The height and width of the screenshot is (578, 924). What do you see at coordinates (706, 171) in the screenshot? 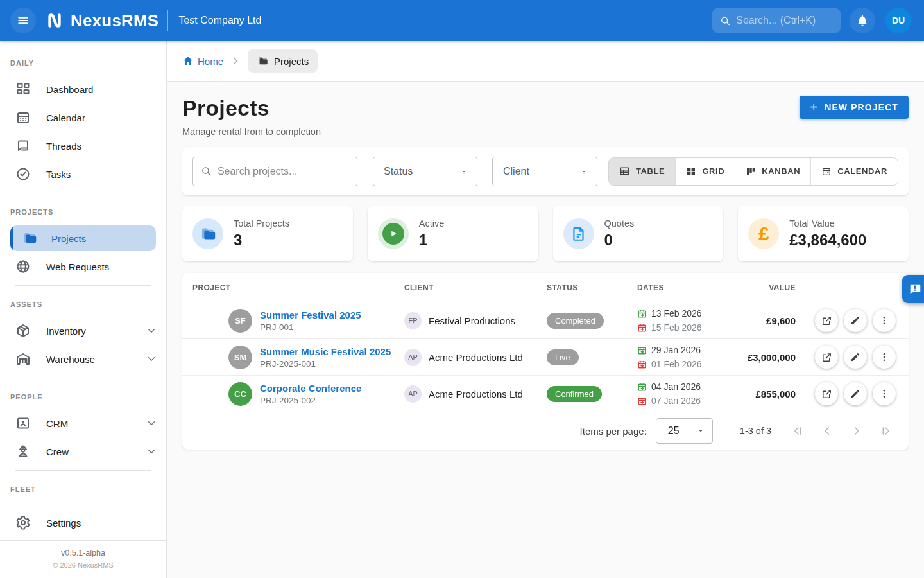
I see `view-grid-button: GRID` at bounding box center [706, 171].